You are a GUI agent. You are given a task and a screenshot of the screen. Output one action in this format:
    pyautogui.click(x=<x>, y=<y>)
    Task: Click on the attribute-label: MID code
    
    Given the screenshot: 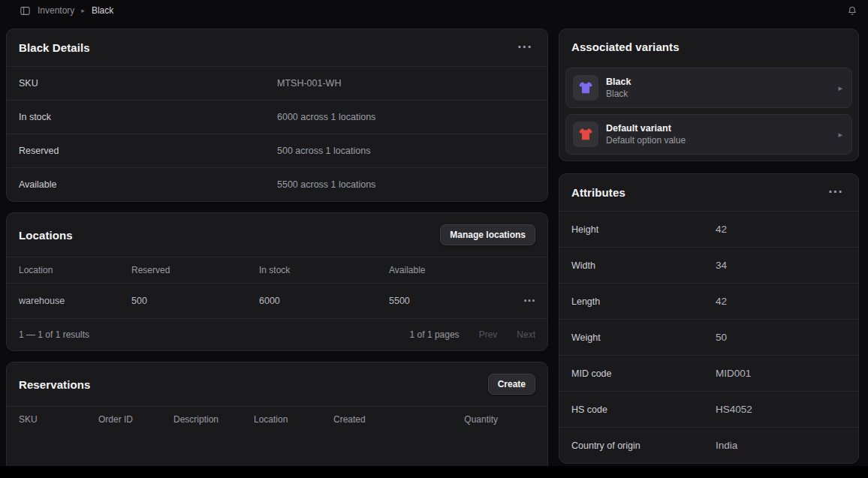 What is the action you would take?
    pyautogui.click(x=643, y=374)
    